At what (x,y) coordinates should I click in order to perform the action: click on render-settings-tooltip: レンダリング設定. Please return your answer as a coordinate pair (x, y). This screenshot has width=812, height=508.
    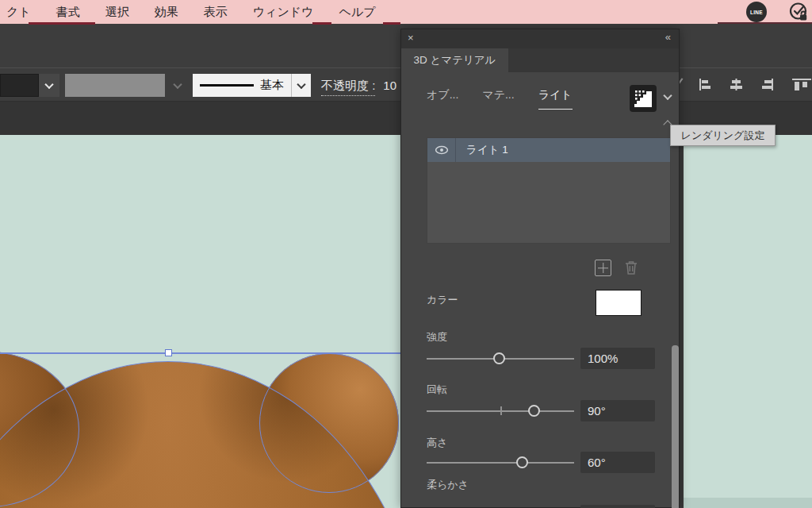
    Looking at the image, I should click on (723, 135).